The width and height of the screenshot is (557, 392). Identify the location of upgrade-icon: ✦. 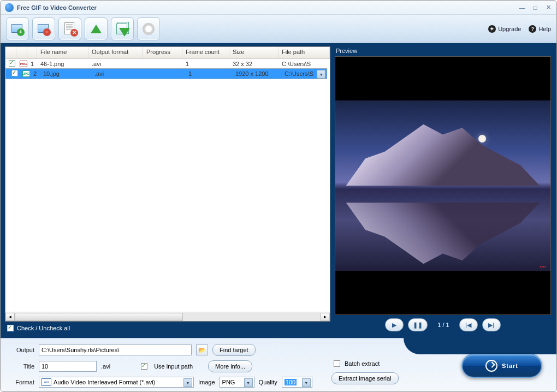
(492, 29).